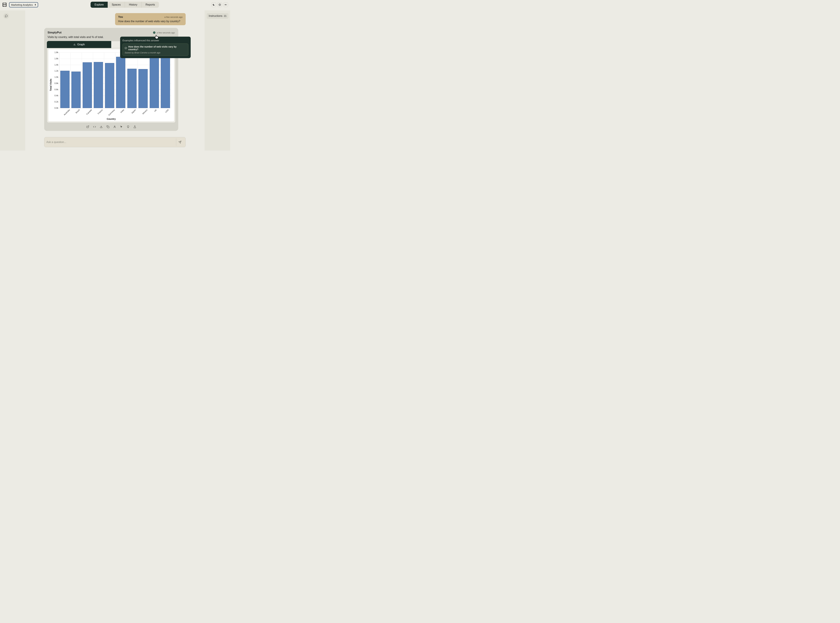 The width and height of the screenshot is (840, 623). Describe the element at coordinates (101, 127) in the screenshot. I see `download-icon` at that location.